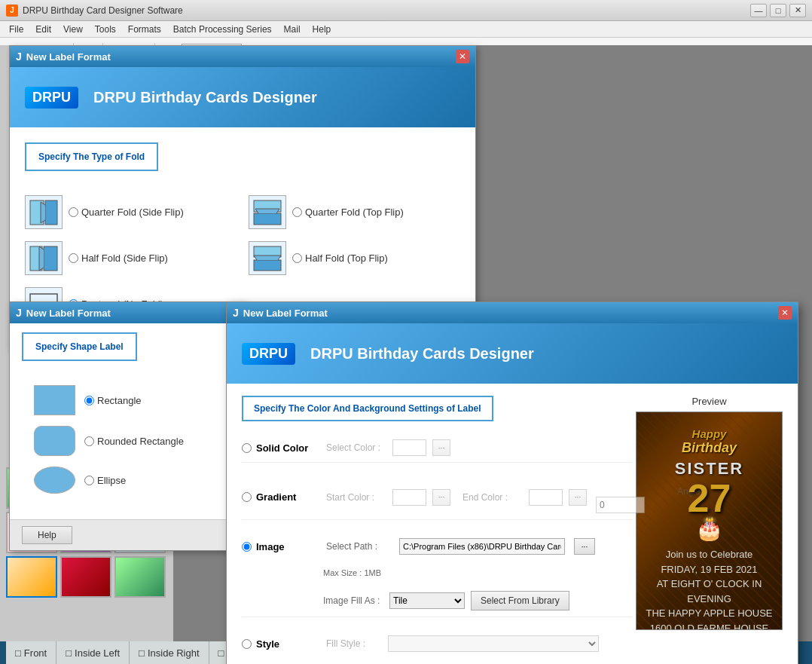  Describe the element at coordinates (142, 653) in the screenshot. I see `inside-right-tab-icon: □` at that location.